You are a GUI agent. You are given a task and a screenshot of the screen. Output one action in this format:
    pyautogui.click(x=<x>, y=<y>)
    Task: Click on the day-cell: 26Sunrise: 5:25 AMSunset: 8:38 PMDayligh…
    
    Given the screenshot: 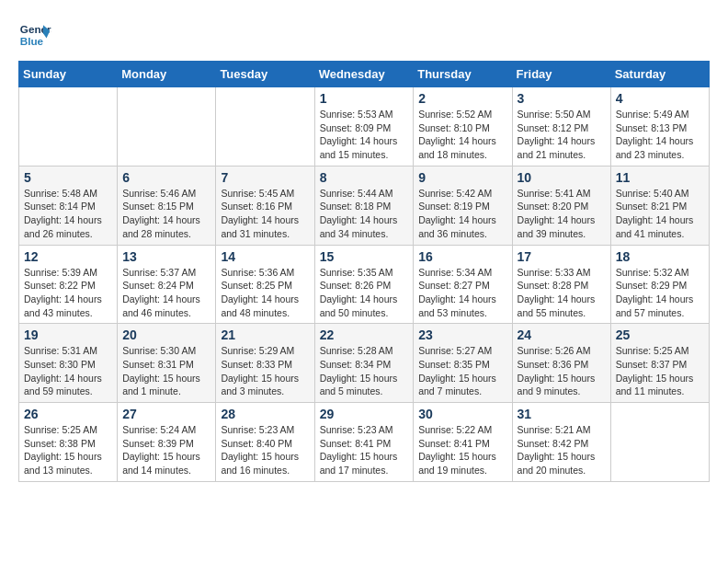 What is the action you would take?
    pyautogui.click(x=68, y=442)
    